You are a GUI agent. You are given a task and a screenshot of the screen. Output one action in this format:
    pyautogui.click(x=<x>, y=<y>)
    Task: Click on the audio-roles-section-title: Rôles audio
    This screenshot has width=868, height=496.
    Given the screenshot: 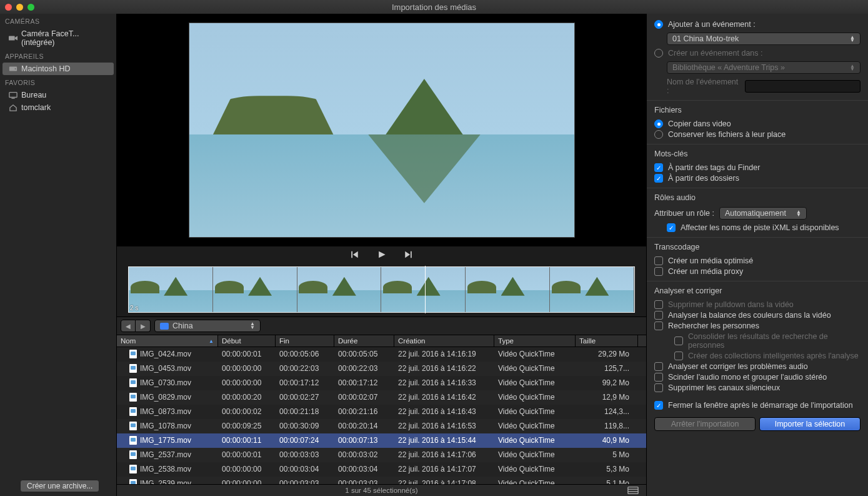 What is the action you would take?
    pyautogui.click(x=757, y=198)
    